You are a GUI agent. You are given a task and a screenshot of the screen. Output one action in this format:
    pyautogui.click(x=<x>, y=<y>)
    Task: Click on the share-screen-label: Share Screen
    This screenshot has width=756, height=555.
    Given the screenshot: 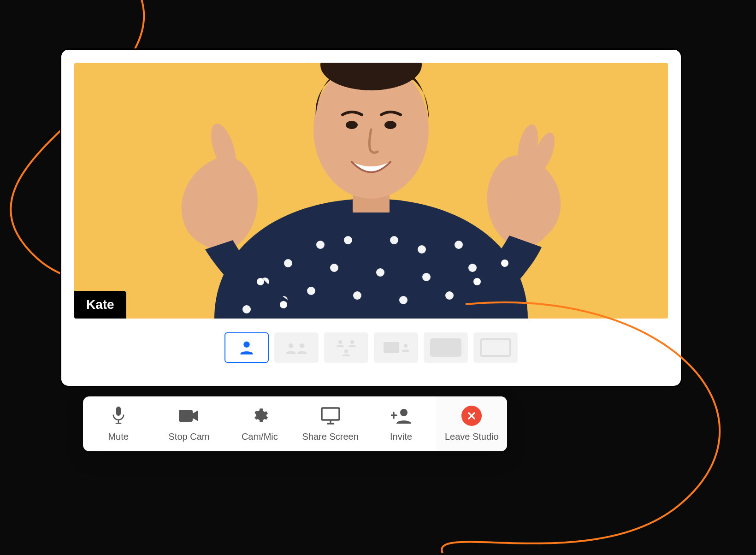 What is the action you would take?
    pyautogui.click(x=331, y=437)
    